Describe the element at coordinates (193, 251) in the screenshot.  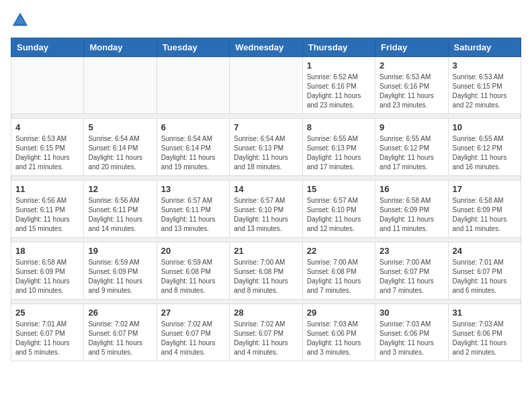
I see `day-number: 20` at that location.